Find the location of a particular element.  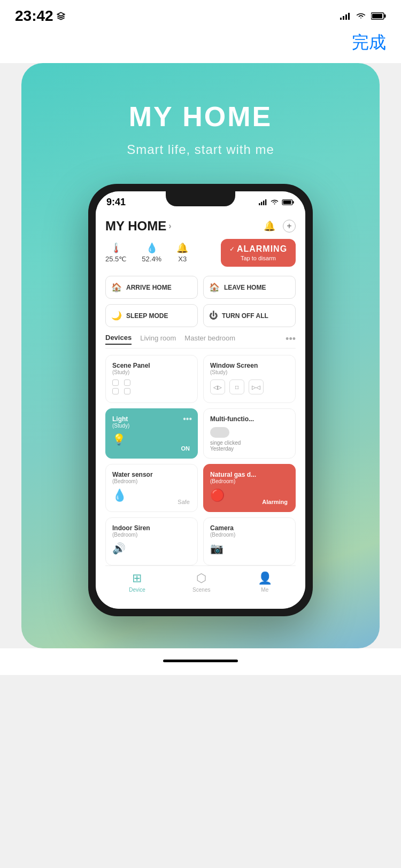

device-multi: Multi-functio... singe clicked Yesterday is located at coordinates (249, 433).